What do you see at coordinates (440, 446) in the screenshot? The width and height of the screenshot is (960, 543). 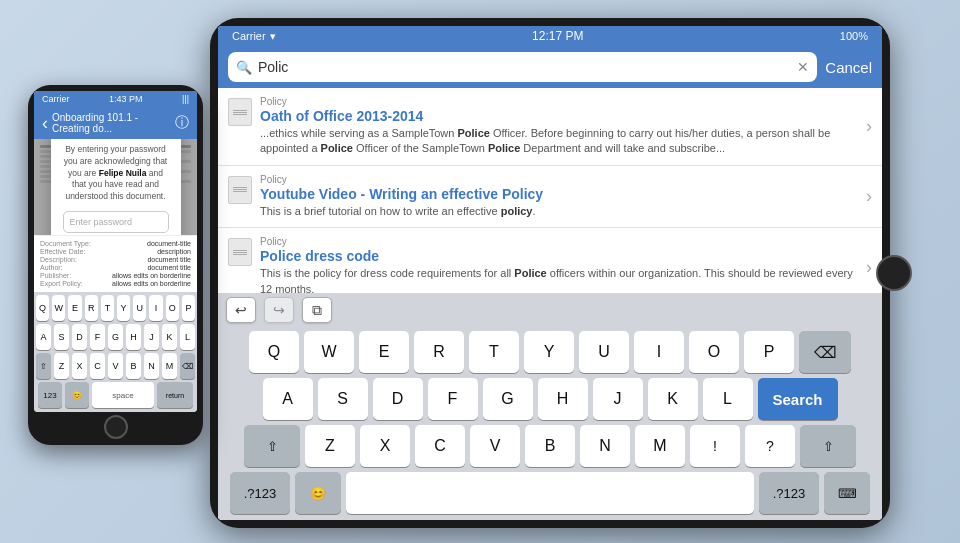 I see `key-C: C` at bounding box center [440, 446].